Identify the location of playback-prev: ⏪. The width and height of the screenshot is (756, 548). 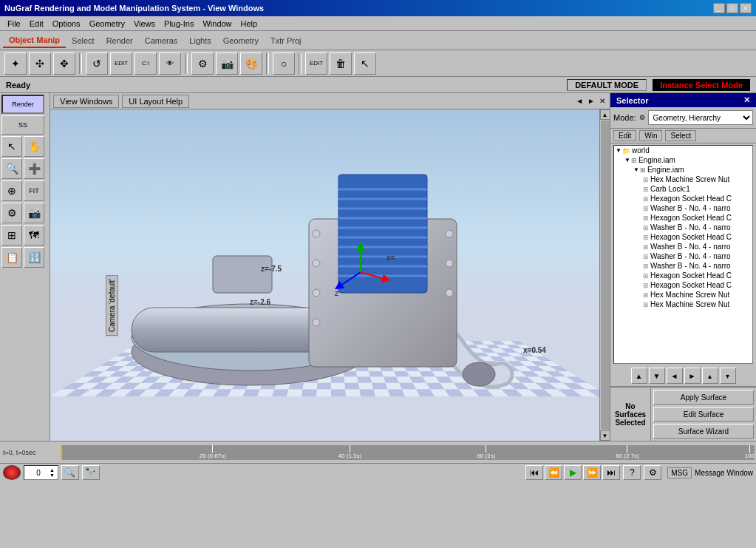
(554, 473).